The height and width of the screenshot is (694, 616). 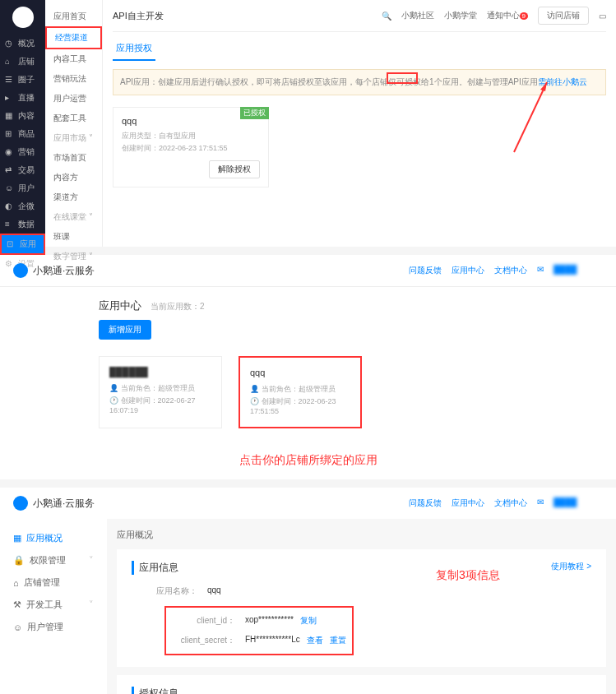 I want to click on header-link-notify: 通知中心9, so click(x=507, y=16).